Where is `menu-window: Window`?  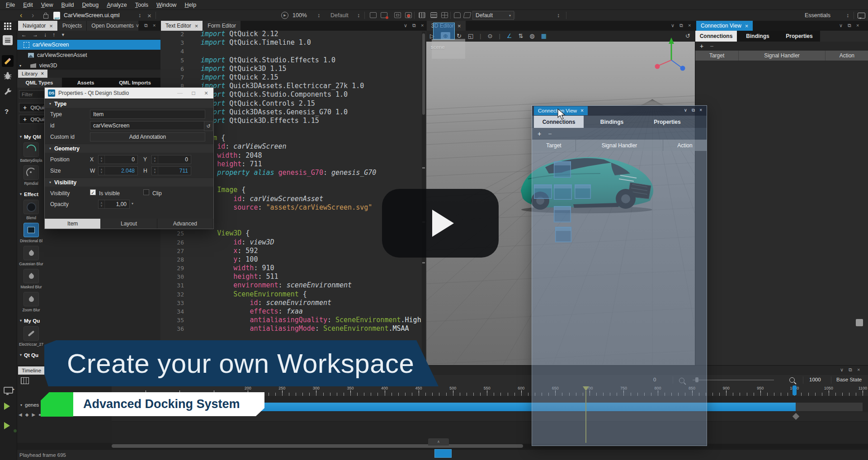 menu-window: Window is located at coordinates (166, 5).